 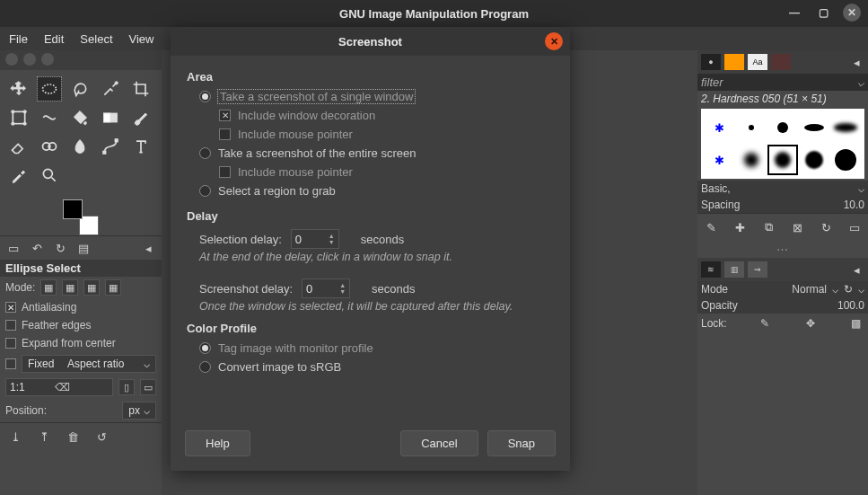 I want to click on load-preset-icon: ⤒, so click(x=44, y=437).